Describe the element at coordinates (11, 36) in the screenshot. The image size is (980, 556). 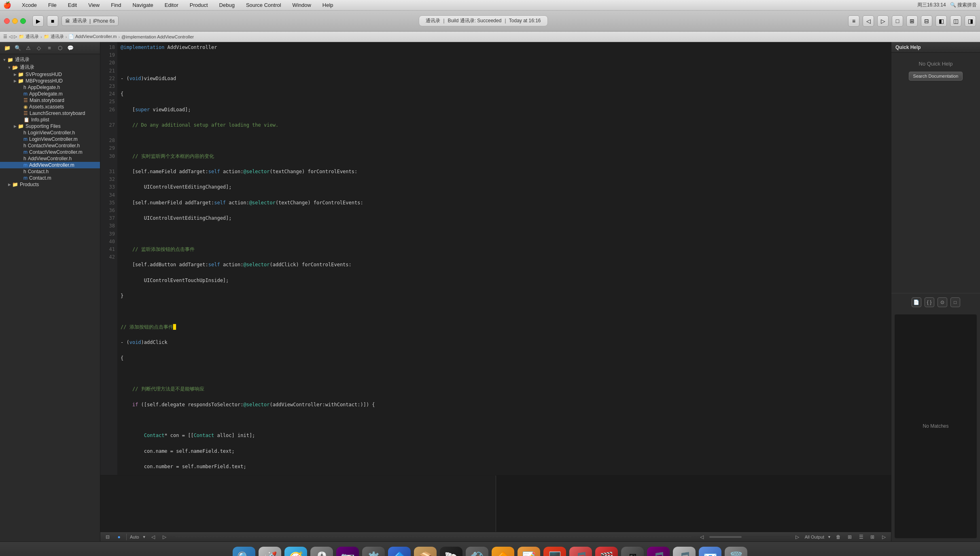
I see `breadcrumb-nav-prev: ◁` at that location.